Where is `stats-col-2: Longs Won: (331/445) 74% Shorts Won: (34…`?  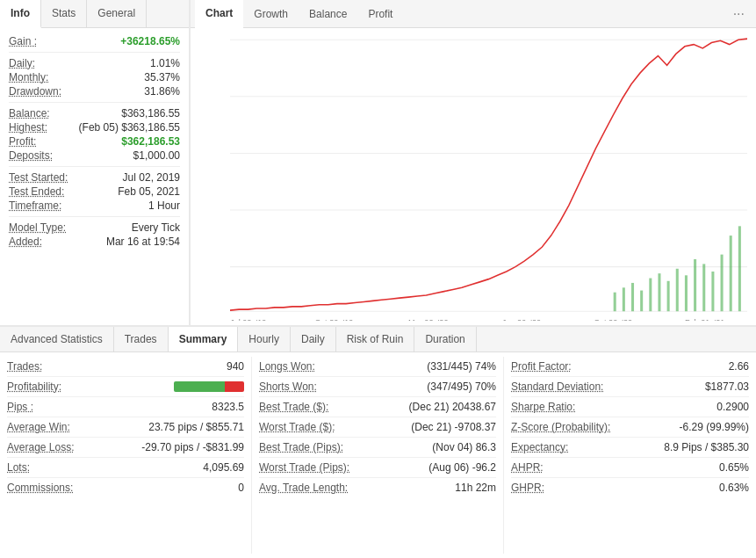 stats-col-2: Longs Won: (331/445) 74% Shorts Won: (34… is located at coordinates (378, 455).